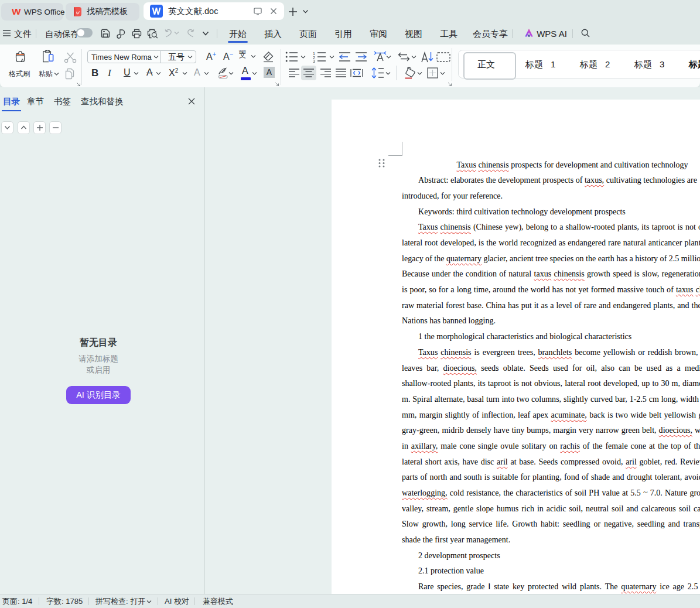  Describe the element at coordinates (314, 54) in the screenshot. I see `svg-text: 1` at that location.